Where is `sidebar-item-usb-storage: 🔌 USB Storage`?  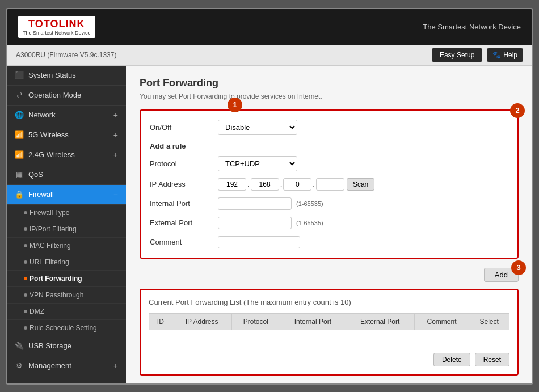 sidebar-item-usb-storage: 🔌 USB Storage is located at coordinates (66, 346).